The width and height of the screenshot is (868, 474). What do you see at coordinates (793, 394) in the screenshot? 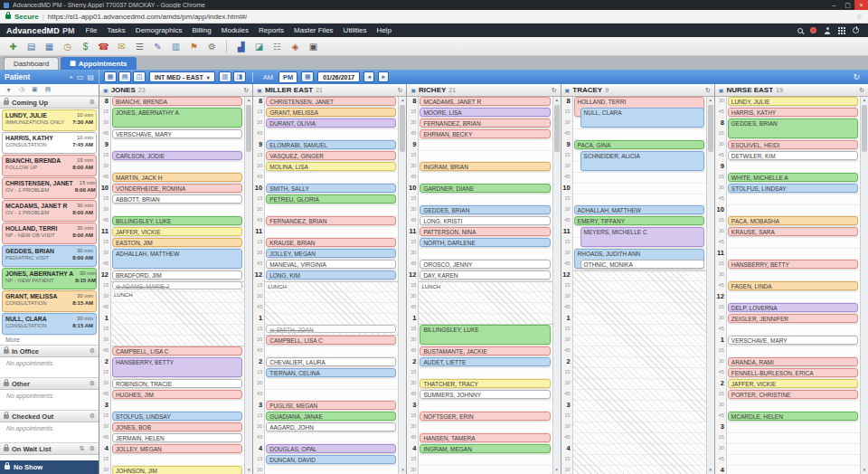
I see `appointment: PORTER, CHRISTINE` at bounding box center [793, 394].